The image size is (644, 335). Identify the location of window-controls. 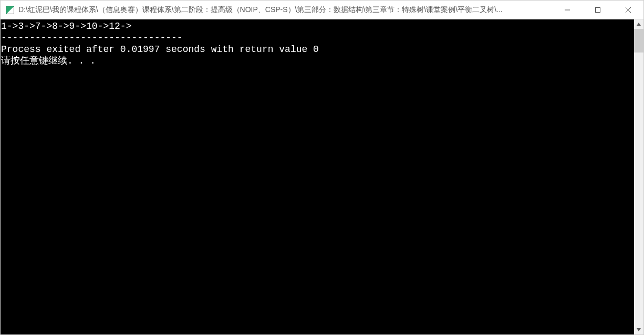
(598, 9).